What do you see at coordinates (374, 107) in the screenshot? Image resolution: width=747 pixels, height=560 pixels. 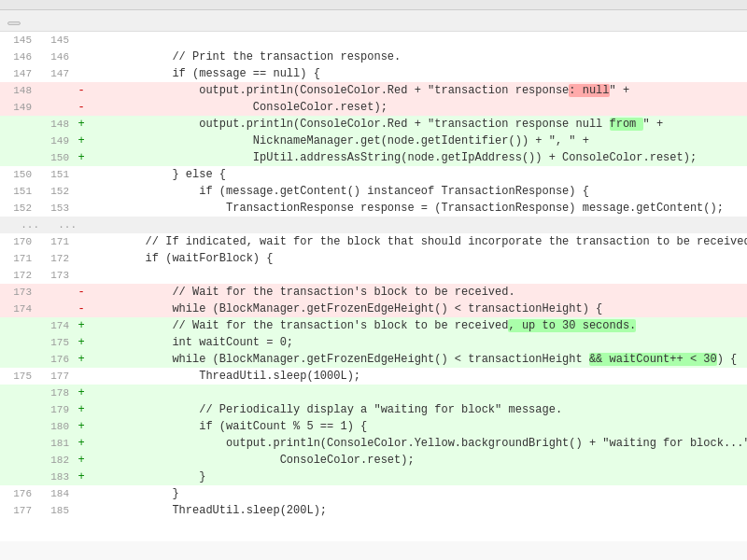 I see `code-line: 149- ConsoleColor.reset);` at bounding box center [374, 107].